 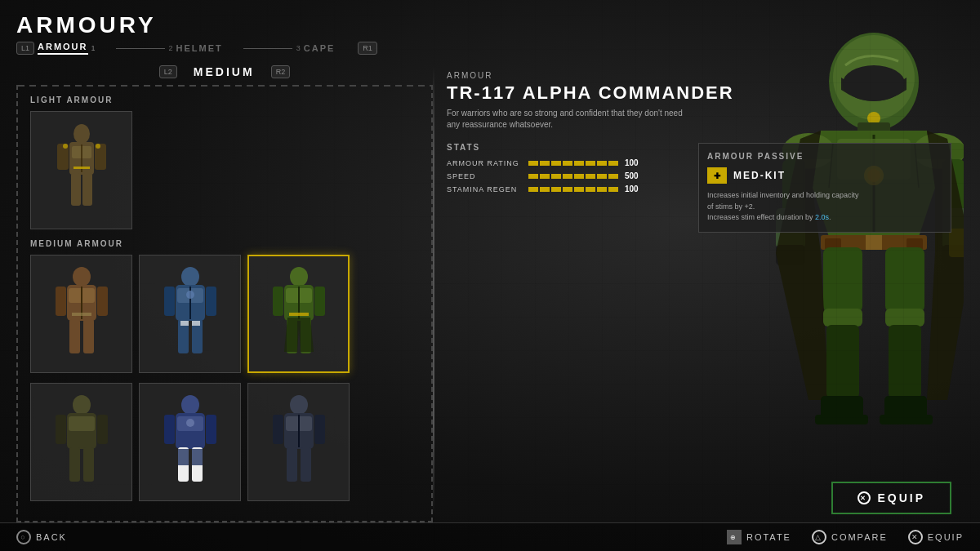 What do you see at coordinates (825, 188) in the screenshot?
I see `passive-section: ARMOUR PASSIVE ✚ MED-KIT Increases initi…` at bounding box center [825, 188].